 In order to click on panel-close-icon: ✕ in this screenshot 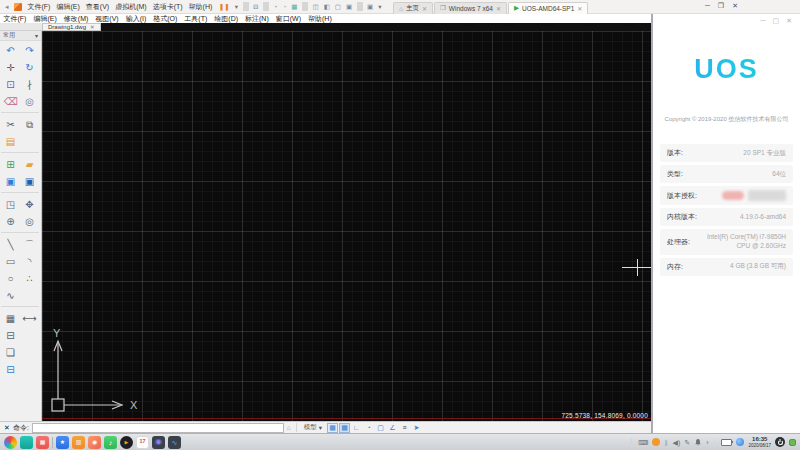, I will do `click(789, 21)`.